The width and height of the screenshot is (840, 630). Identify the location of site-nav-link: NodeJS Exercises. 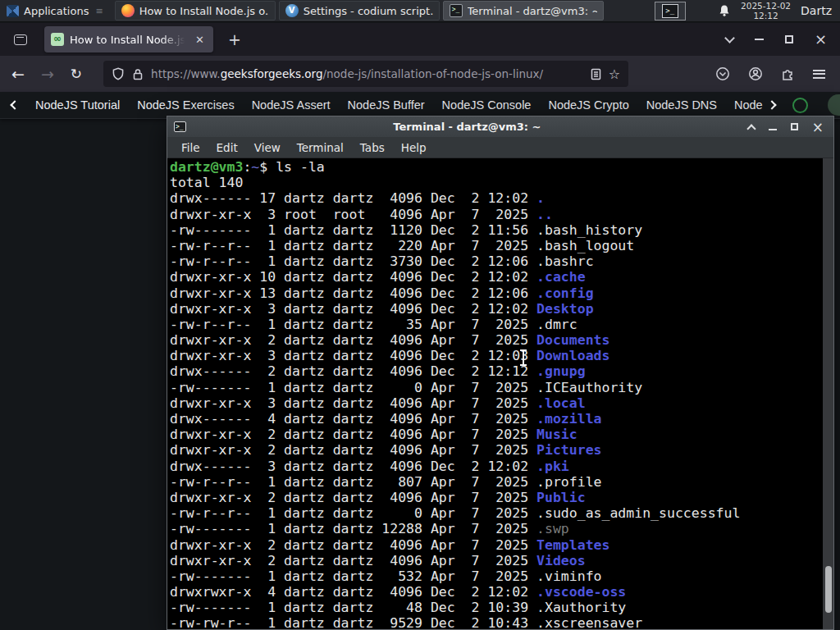
(185, 105).